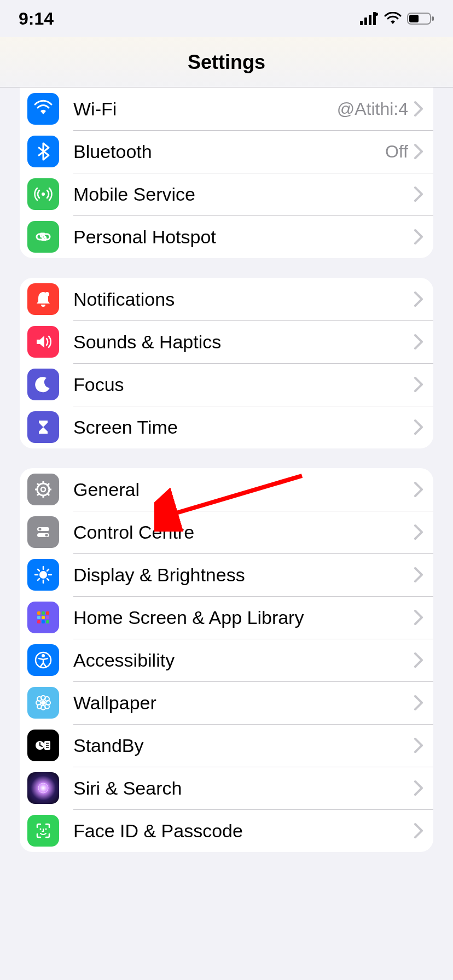 Image resolution: width=453 pixels, height=980 pixels. What do you see at coordinates (226, 342) in the screenshot?
I see `row-sounds-haptics: Sounds & Haptics` at bounding box center [226, 342].